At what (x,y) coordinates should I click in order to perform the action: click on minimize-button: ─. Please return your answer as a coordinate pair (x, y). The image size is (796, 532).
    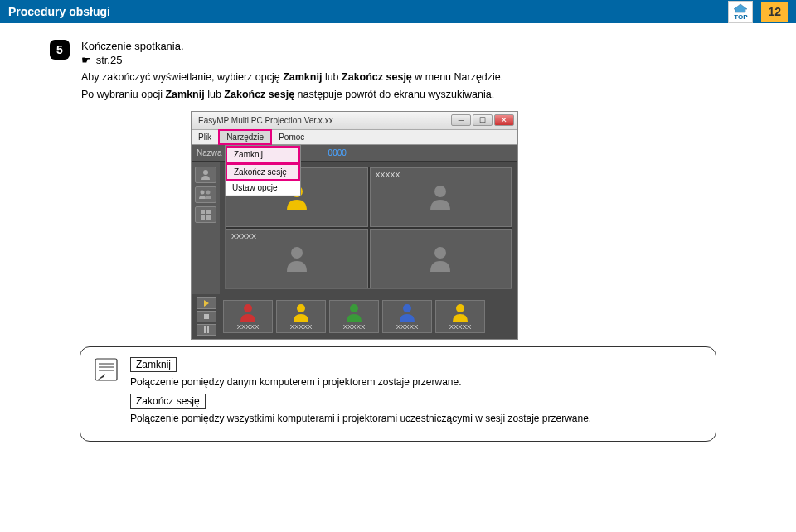
    Looking at the image, I should click on (461, 120).